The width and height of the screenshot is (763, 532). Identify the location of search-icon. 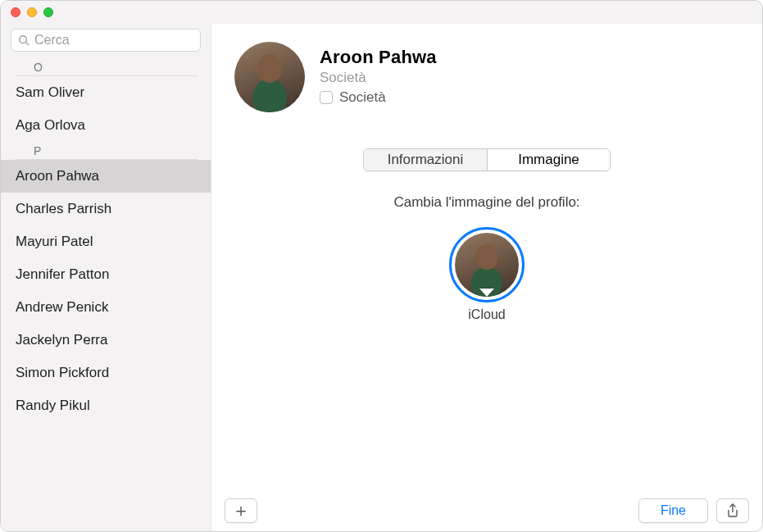
(24, 40).